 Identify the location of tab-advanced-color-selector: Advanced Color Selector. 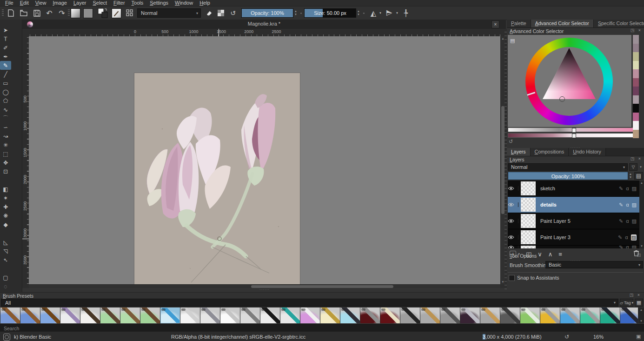
(563, 23).